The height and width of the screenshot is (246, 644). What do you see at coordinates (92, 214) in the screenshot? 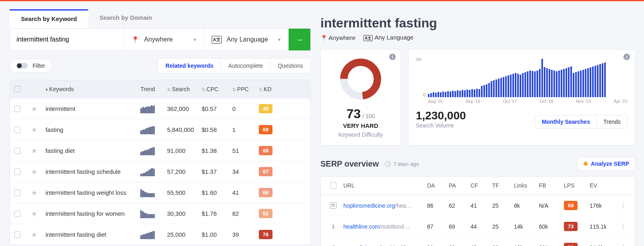
I see `keyword-cell: intermittent fasting for women` at bounding box center [92, 214].